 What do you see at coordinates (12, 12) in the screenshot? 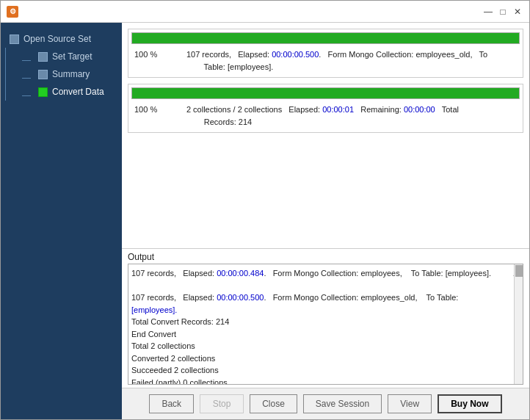
I see `title-bar-left: ⚙` at bounding box center [12, 12].